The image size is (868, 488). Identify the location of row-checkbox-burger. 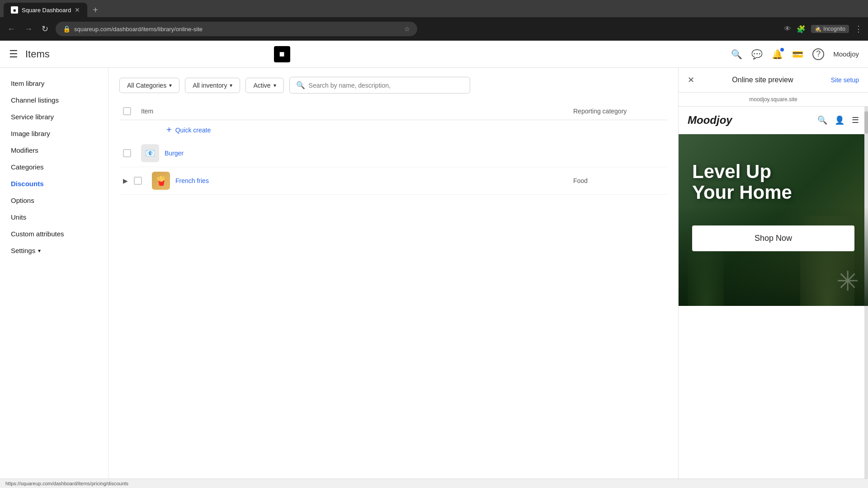
(127, 153).